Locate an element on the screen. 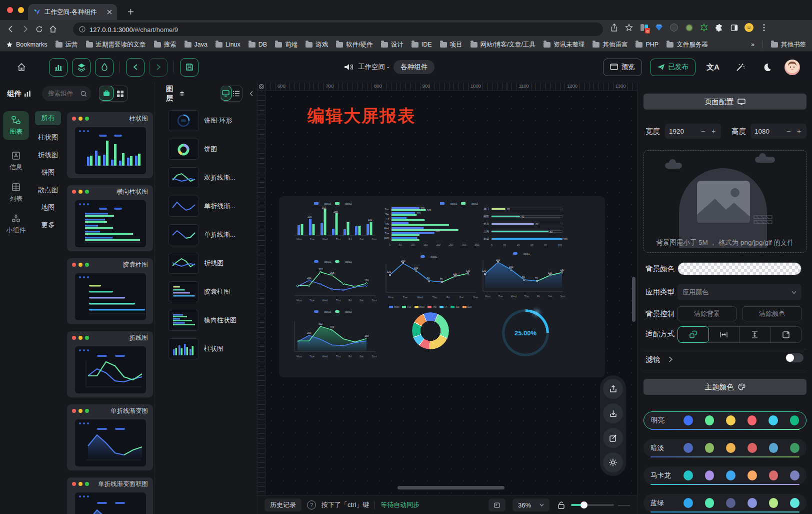 This screenshot has height=514, width=812. layer-item: 折线图 is located at coordinates (196, 263).